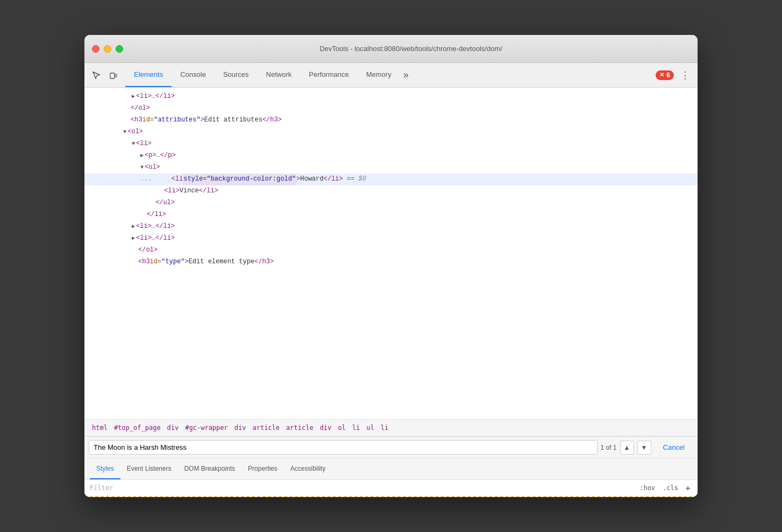  Describe the element at coordinates (644, 448) in the screenshot. I see `search-next-button: ▼` at that location.